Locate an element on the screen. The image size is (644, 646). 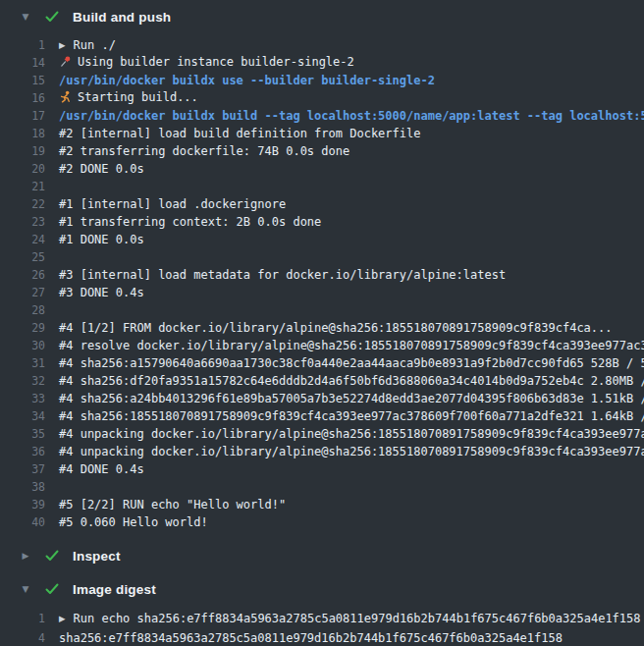
section-header-inspect: ▶ Inspect is located at coordinates (322, 556).